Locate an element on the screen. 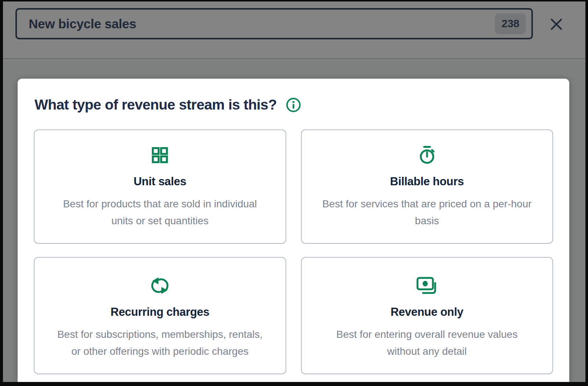  modal-header: 238 is located at coordinates (294, 30).